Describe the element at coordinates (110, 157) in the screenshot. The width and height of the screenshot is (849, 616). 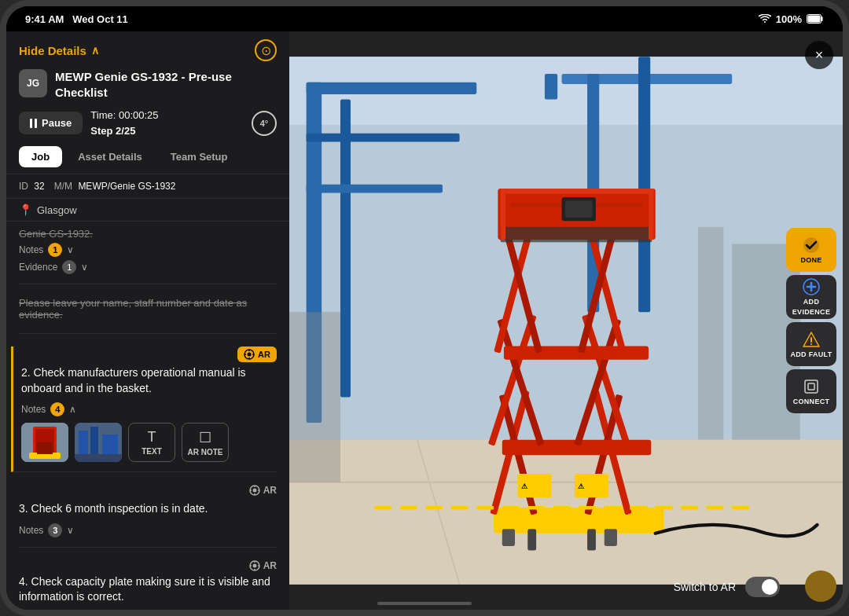
I see `tab-asset-details: Asset Details` at that location.